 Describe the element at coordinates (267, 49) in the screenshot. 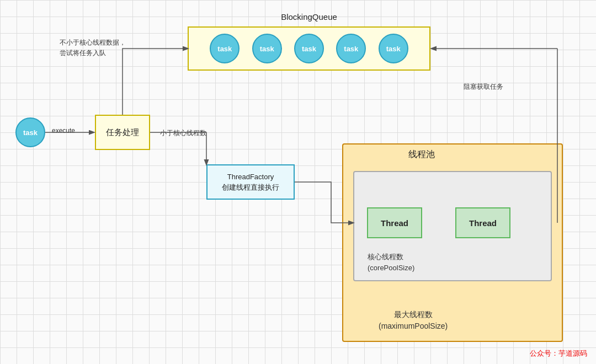

I see `task-circle-2: task` at that location.